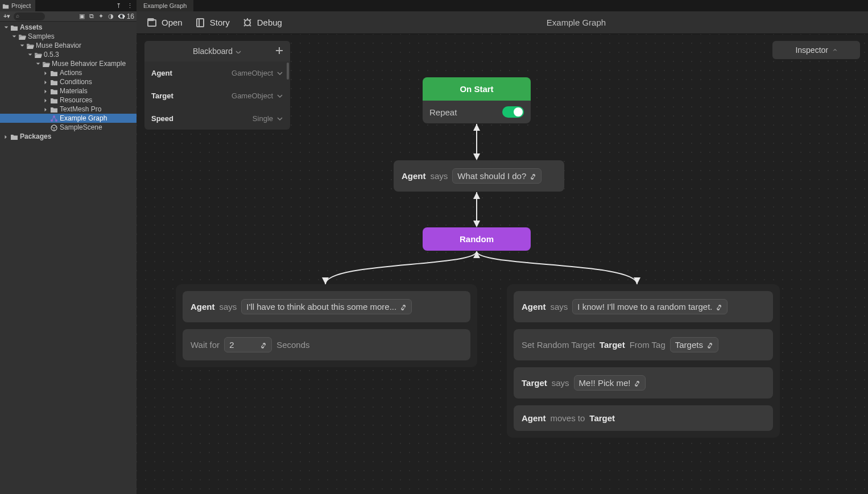  What do you see at coordinates (253, 73) in the screenshot?
I see `variable-type: GameObject` at bounding box center [253, 73].